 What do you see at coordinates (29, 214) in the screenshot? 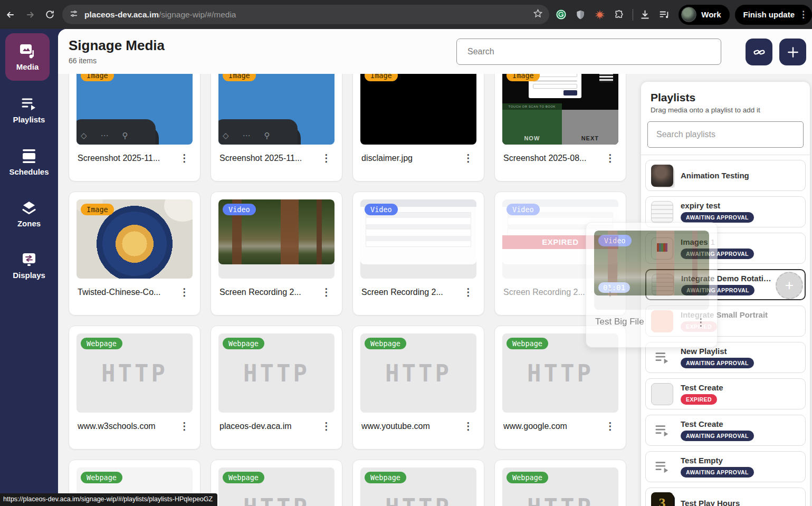
I see `sidebar-item-zones: Zones` at bounding box center [29, 214].